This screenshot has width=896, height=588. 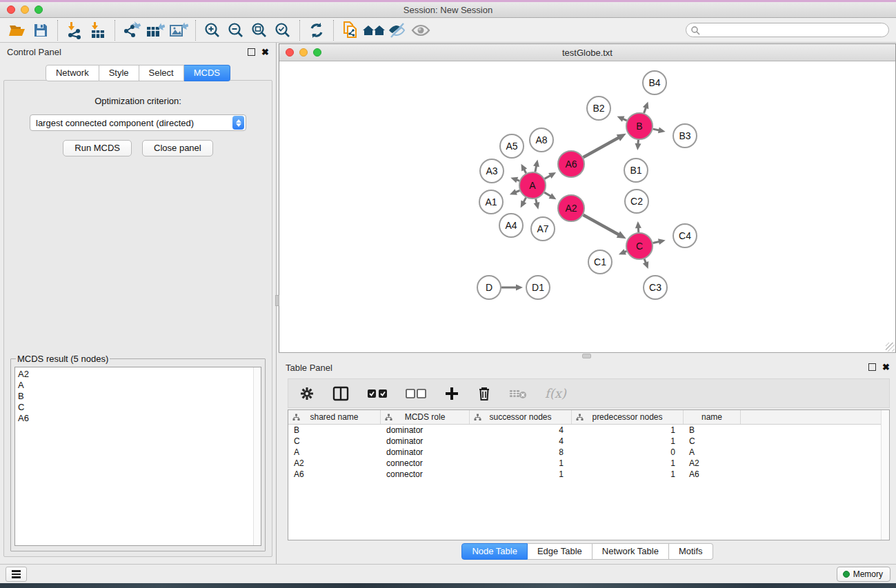 What do you see at coordinates (589, 474) in the screenshot?
I see `table-row: A6connector11A6` at bounding box center [589, 474].